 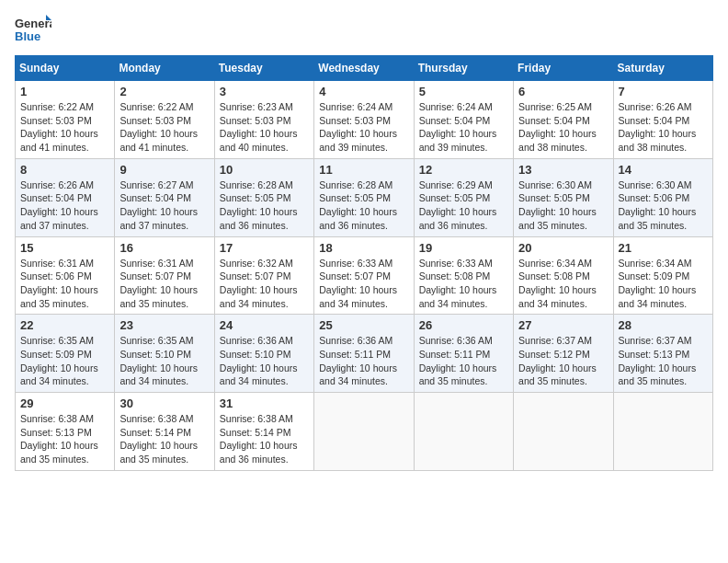 What do you see at coordinates (165, 432) in the screenshot?
I see `calendar-cell: 30 Sunrise: 6:38 AM Sunset: 5:14 PM Dayl…` at bounding box center [165, 432].